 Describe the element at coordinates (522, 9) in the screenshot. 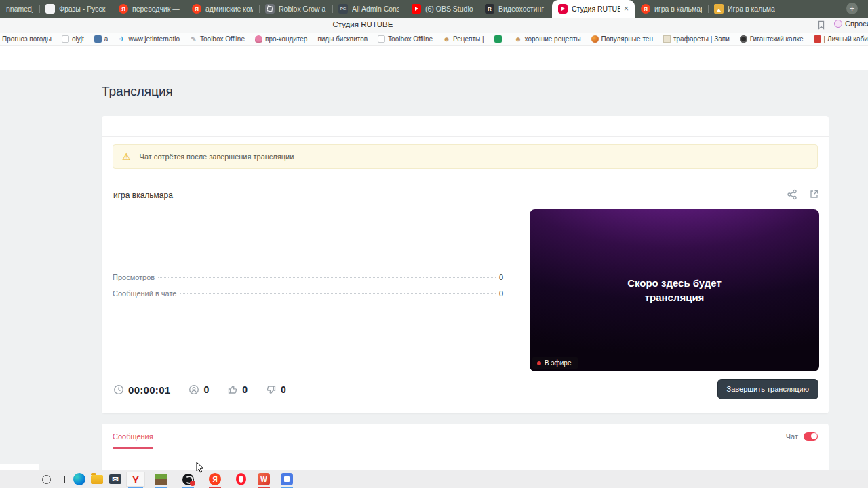

I see `tab-label: Видеохостинг RUTUB` at that location.